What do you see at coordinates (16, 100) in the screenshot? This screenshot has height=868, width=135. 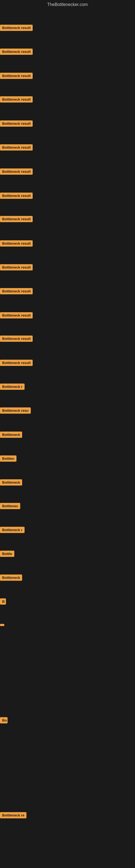 I see `bottleneck-item-4: Bottleneck result` at bounding box center [16, 100].